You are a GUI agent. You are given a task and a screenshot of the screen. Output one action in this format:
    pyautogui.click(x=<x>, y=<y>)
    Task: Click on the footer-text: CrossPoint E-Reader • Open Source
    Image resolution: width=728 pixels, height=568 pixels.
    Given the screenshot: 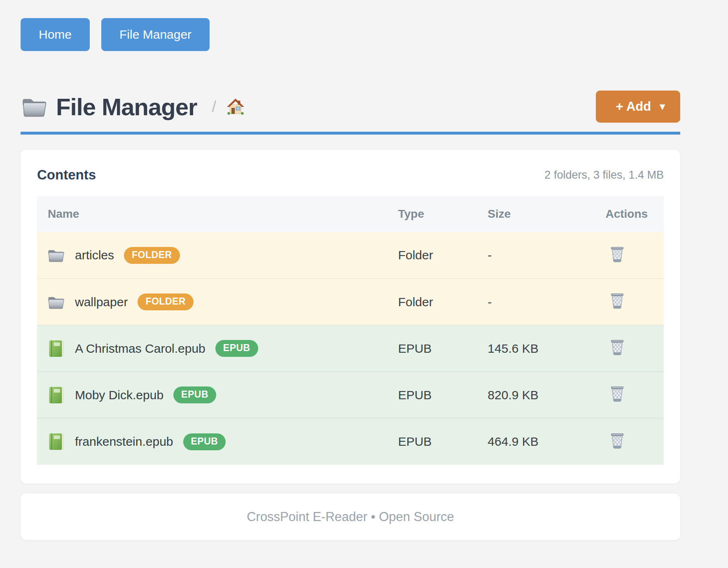 What is the action you would take?
    pyautogui.click(x=350, y=517)
    